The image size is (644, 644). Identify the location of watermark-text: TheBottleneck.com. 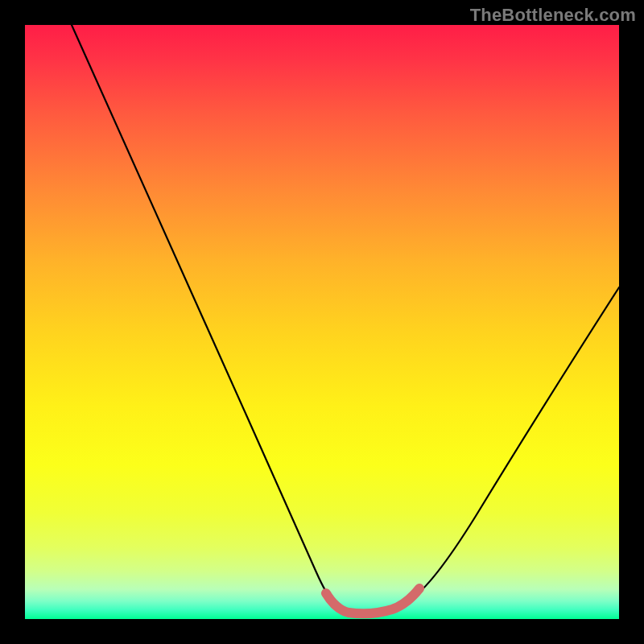
(553, 15).